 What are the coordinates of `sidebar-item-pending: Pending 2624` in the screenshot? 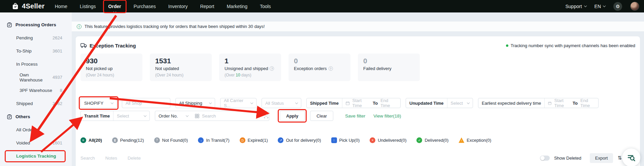 It's located at (36, 38).